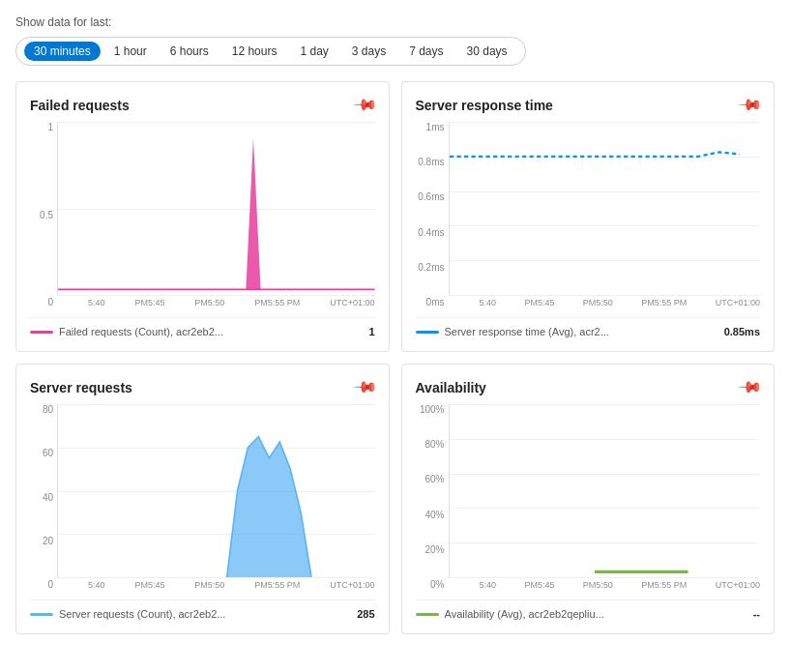 The width and height of the screenshot is (790, 672). Describe the element at coordinates (588, 609) in the screenshot. I see `availability-legend: Availability (Avg), acr2eb2qepliu... --` at that location.